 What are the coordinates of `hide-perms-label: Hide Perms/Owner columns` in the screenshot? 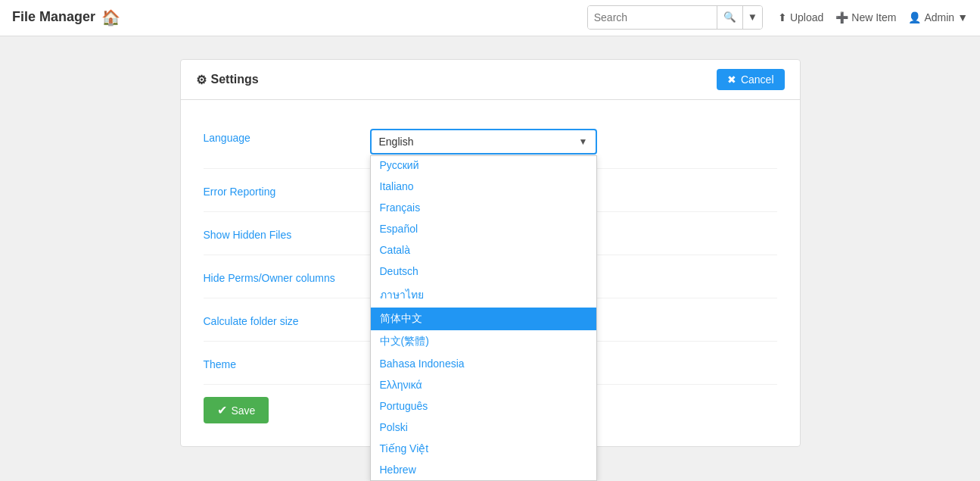 It's located at (272, 276).